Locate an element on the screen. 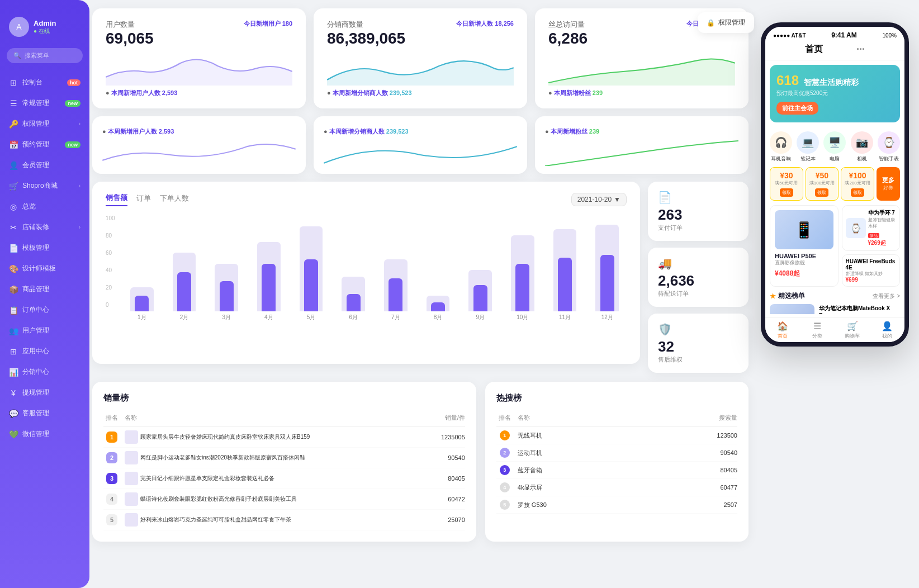 The height and width of the screenshot is (588, 919). product-band7: ⌚ 华为手环 7 超薄智能健康水样 新品 ¥269起 is located at coordinates (871, 228).